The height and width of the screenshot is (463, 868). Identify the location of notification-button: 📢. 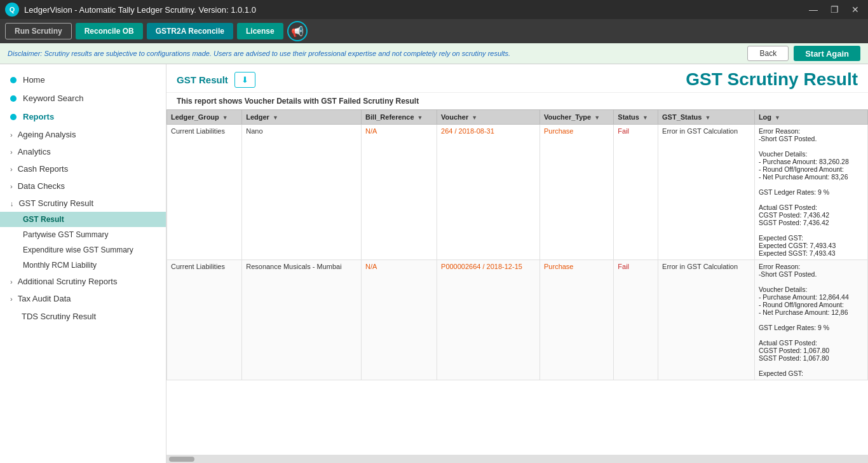
(297, 31).